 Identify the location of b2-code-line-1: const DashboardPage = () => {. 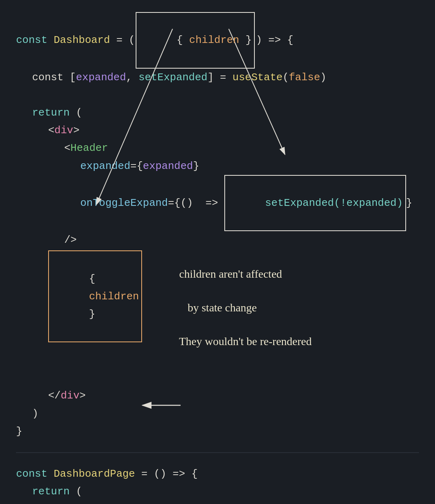
(218, 474).